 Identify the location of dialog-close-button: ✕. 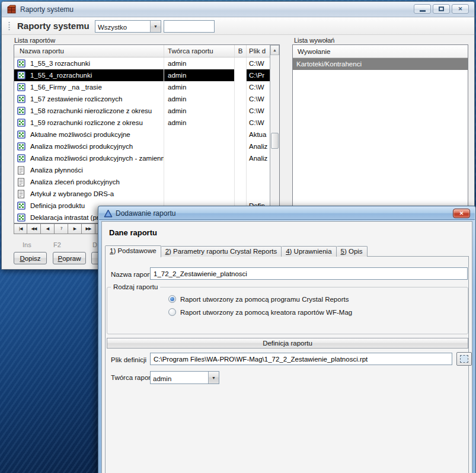
(461, 213).